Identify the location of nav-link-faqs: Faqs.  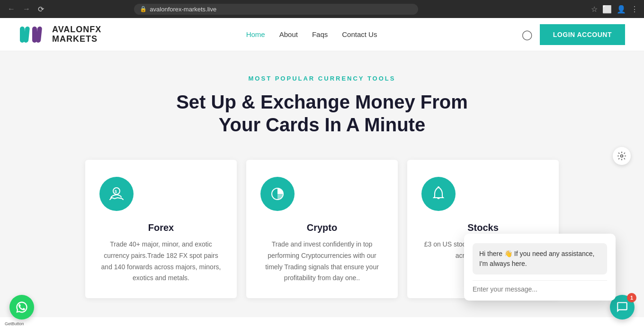
(320, 34).